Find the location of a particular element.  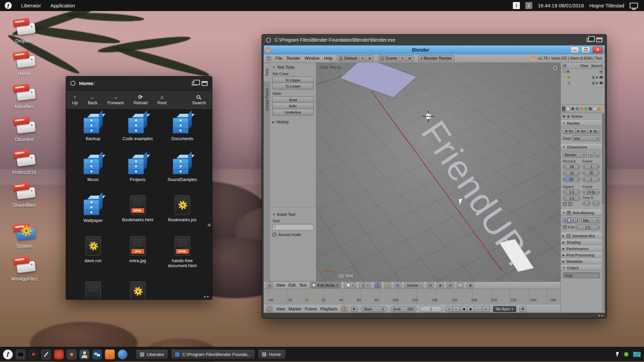

time-remap-old-field is located at coordinates (586, 203).